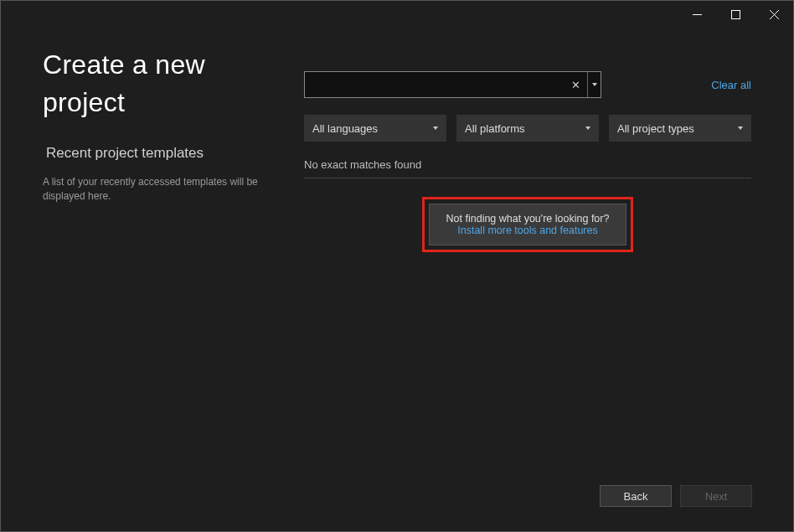 The height and width of the screenshot is (532, 794). I want to click on callout-text: Not finding what you're looking for?, so click(528, 219).